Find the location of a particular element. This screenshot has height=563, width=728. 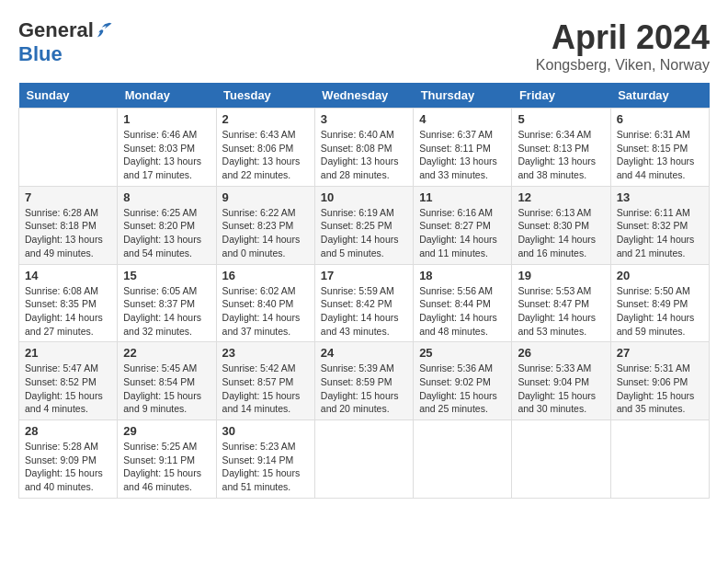

weekday-header-monday: Monday is located at coordinates (167, 96).